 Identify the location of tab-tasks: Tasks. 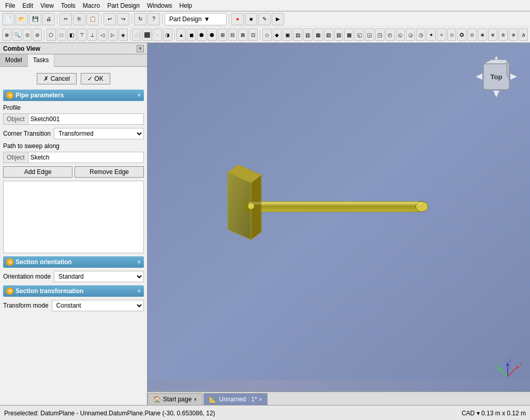
(41, 61).